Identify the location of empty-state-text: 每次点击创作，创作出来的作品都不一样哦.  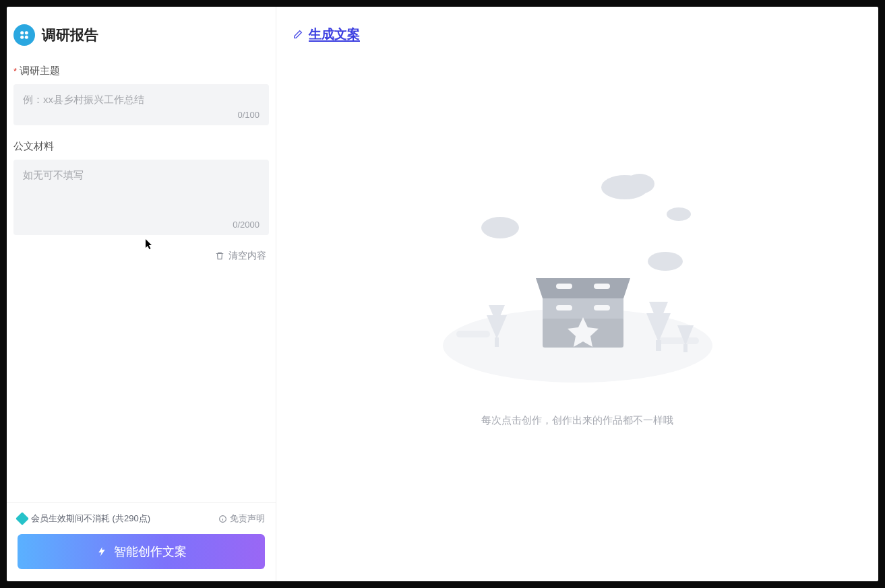
(577, 420).